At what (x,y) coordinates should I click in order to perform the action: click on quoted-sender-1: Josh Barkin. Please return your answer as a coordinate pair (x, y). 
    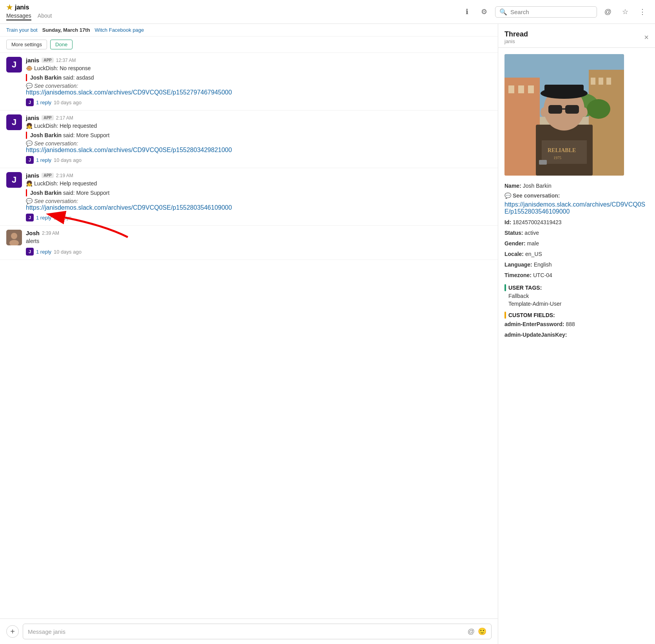
    Looking at the image, I should click on (46, 78).